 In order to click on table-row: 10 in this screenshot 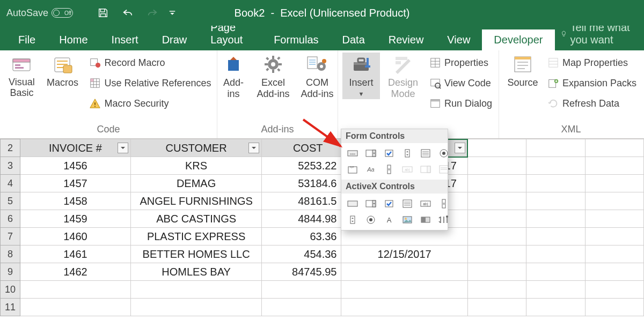, I will do `click(322, 289)`.